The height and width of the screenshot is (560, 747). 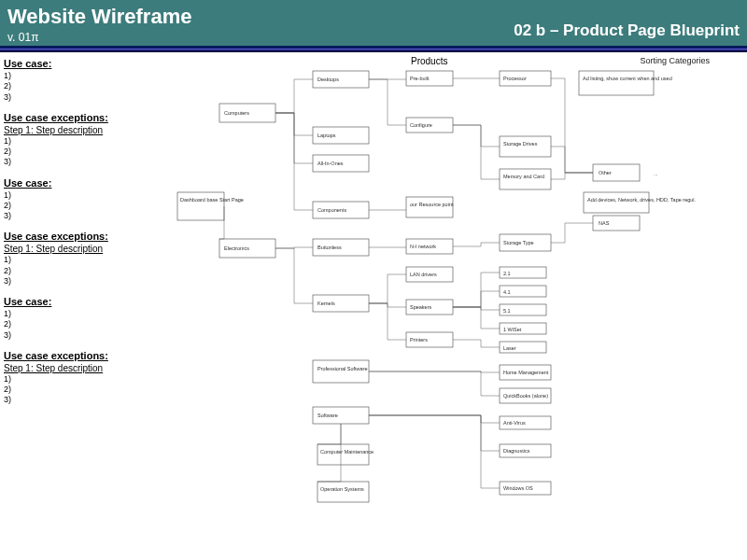 What do you see at coordinates (518, 488) in the screenshot?
I see `svg-text: Windows OS` at bounding box center [518, 488].